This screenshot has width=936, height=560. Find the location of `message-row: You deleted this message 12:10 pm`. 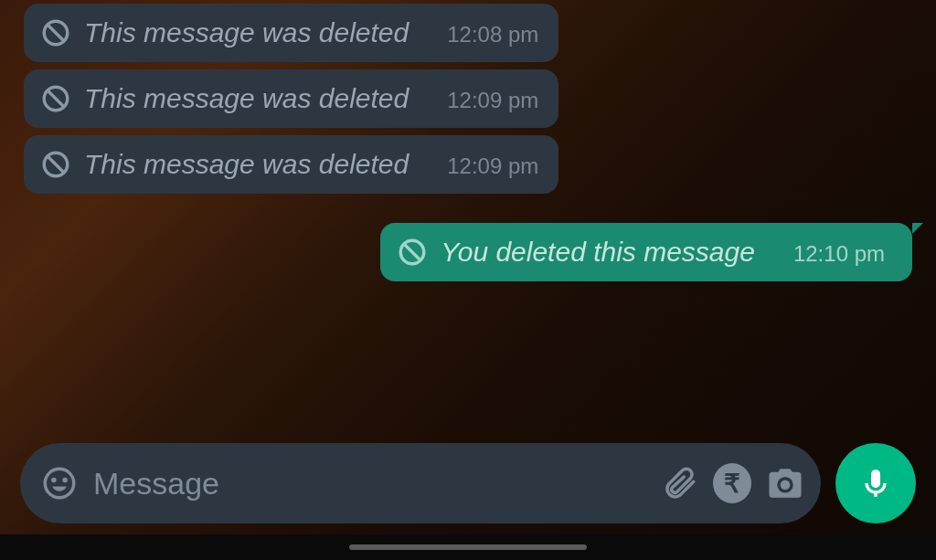

message-row: You deleted this message 12:10 pm is located at coordinates (468, 252).